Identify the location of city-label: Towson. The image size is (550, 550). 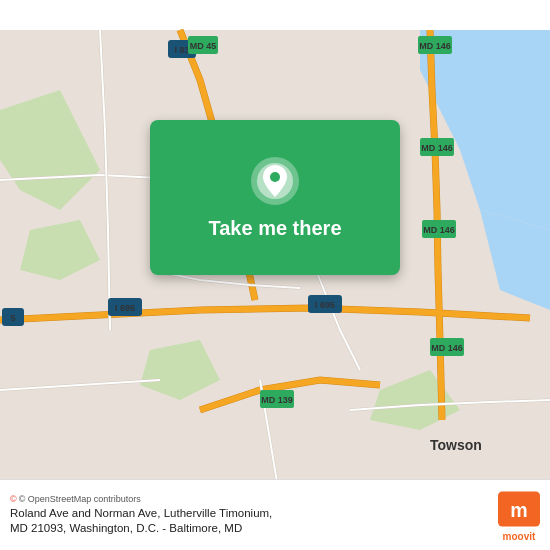
(456, 445).